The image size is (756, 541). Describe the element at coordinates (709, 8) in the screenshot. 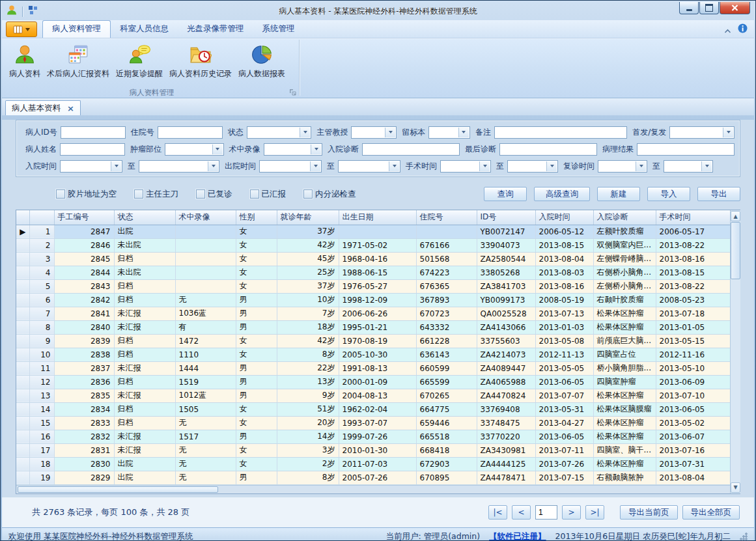

I see `maximize-button` at that location.